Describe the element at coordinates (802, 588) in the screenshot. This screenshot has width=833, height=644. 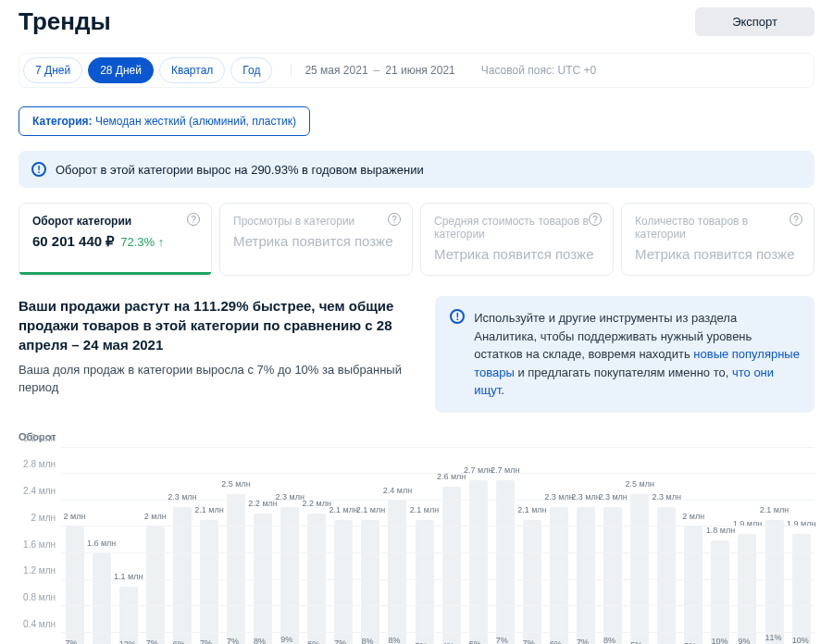
I see `bar-all-sellers: 1.9 млн10%` at that location.